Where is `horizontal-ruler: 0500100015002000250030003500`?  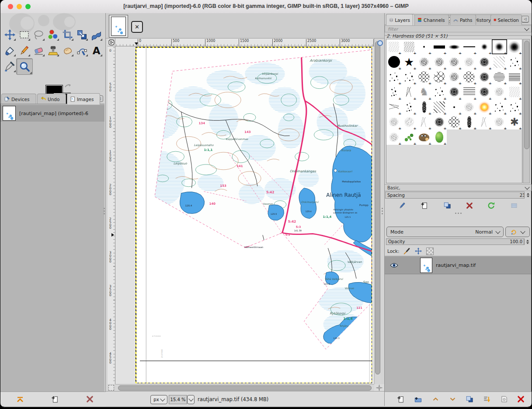 horizontal-ruler: 0500100015002000250030003500 is located at coordinates (245, 42).